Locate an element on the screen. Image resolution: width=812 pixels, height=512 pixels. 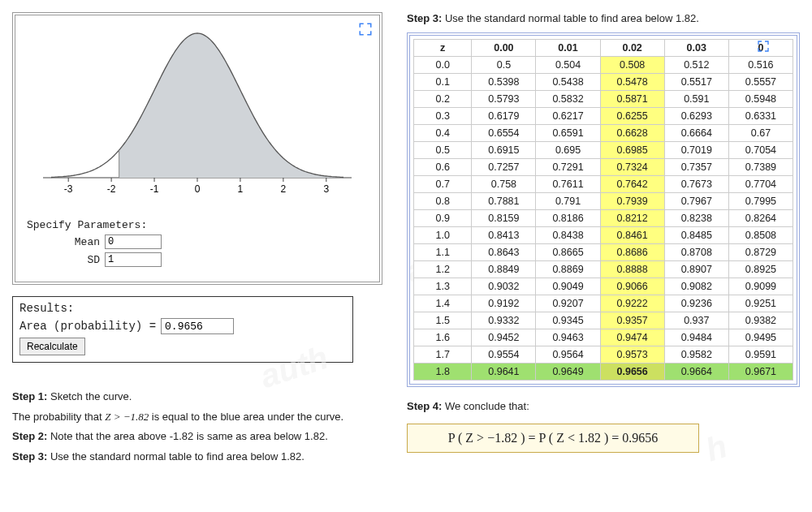
z-table-cell: 0.9495 is located at coordinates (760, 338).